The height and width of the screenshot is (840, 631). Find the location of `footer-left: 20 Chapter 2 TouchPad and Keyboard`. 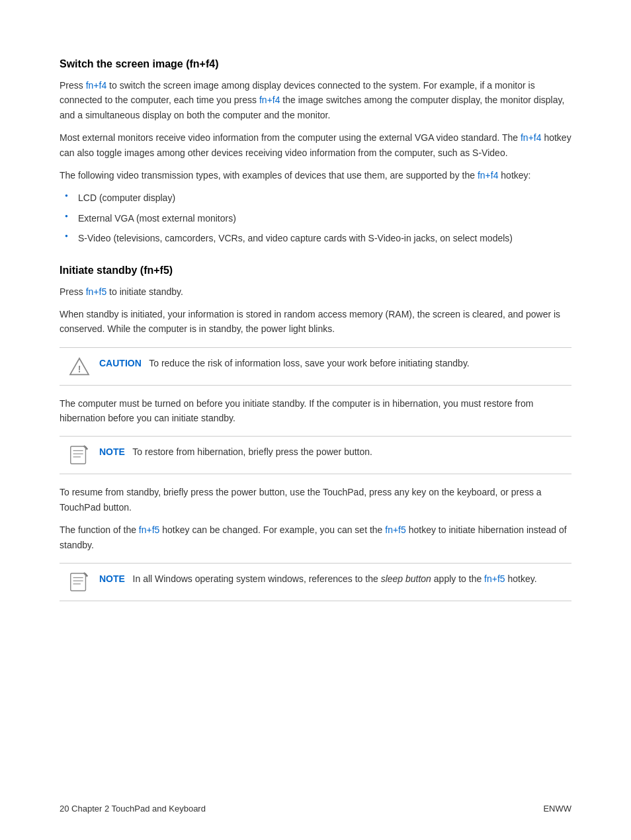

footer-left: 20 Chapter 2 TouchPad and Keyboard is located at coordinates (132, 808).